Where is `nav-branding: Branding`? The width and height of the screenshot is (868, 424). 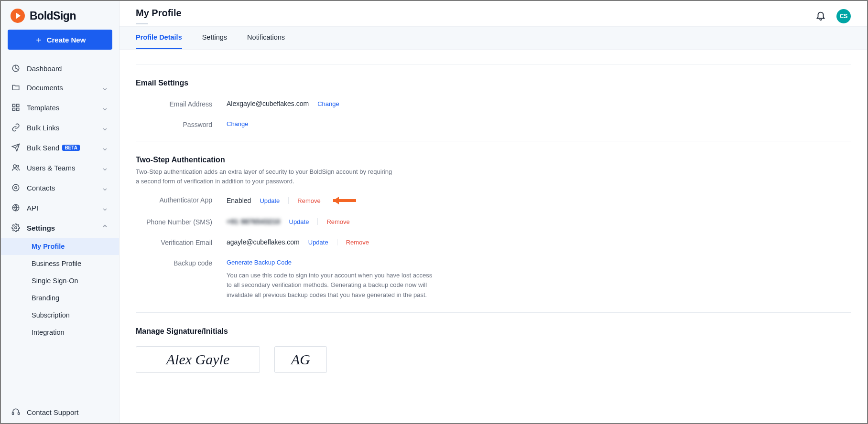
nav-branding: Branding is located at coordinates (60, 298).